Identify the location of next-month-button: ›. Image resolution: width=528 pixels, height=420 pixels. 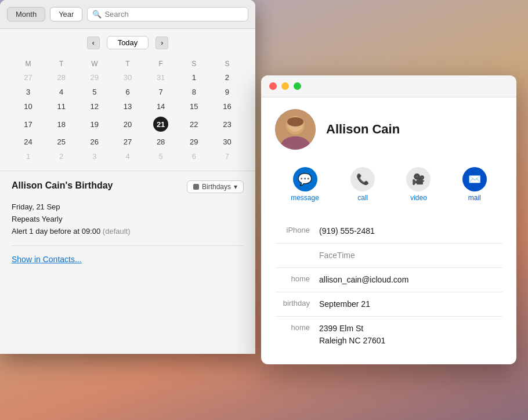
(162, 43).